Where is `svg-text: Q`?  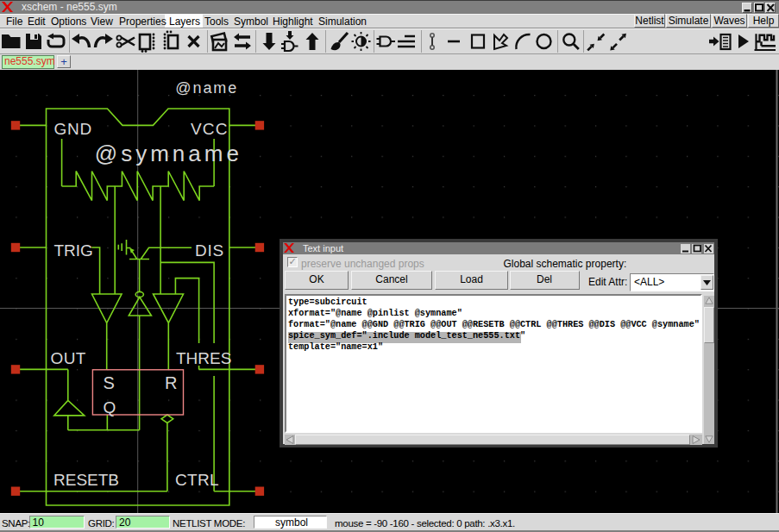 svg-text: Q is located at coordinates (110, 407).